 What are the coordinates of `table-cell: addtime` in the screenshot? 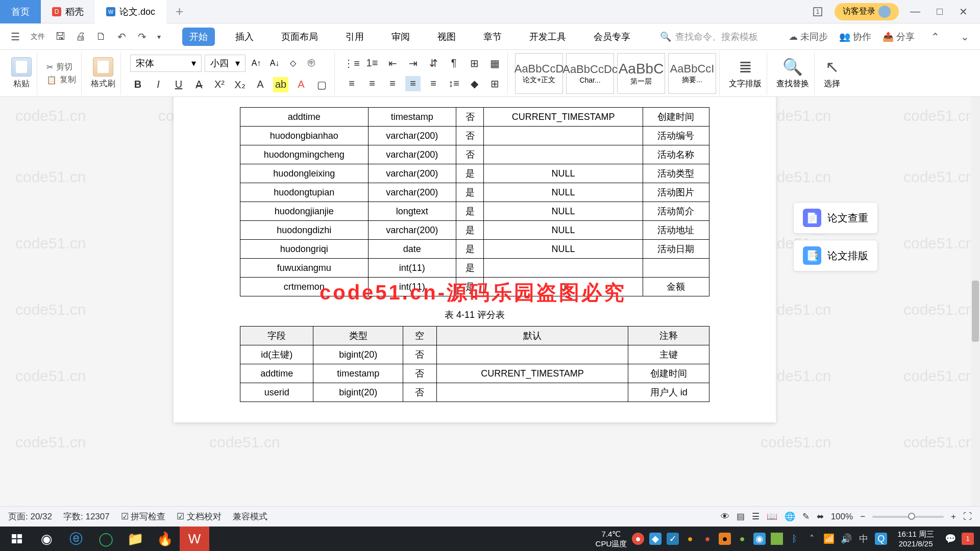 It's located at (304, 117).